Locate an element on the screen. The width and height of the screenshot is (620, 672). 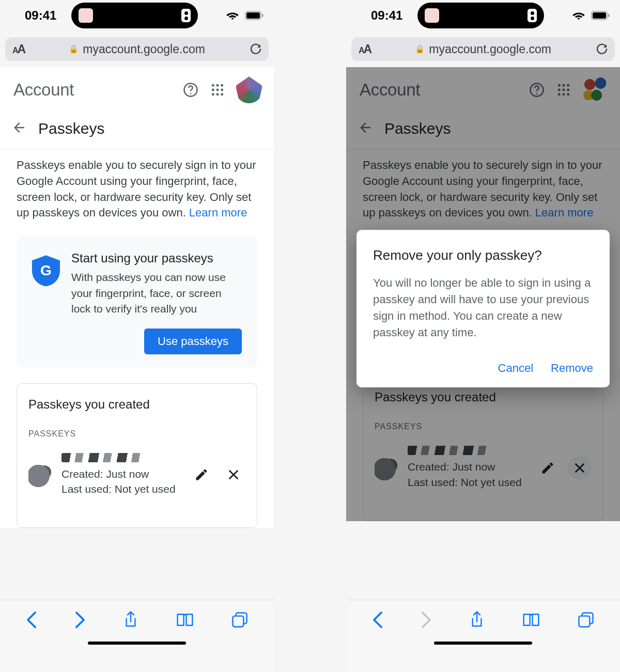
remove-passkey-dialog: Remove your only passkey? You will no lo… is located at coordinates (483, 309).